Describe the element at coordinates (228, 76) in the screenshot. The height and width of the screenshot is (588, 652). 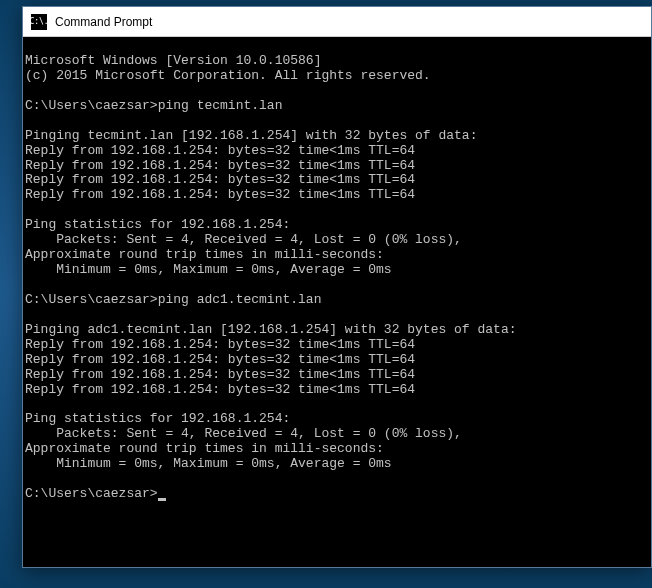
I see `copyright-line: (c) 2015 Microsoft Corporation. All righ…` at that location.